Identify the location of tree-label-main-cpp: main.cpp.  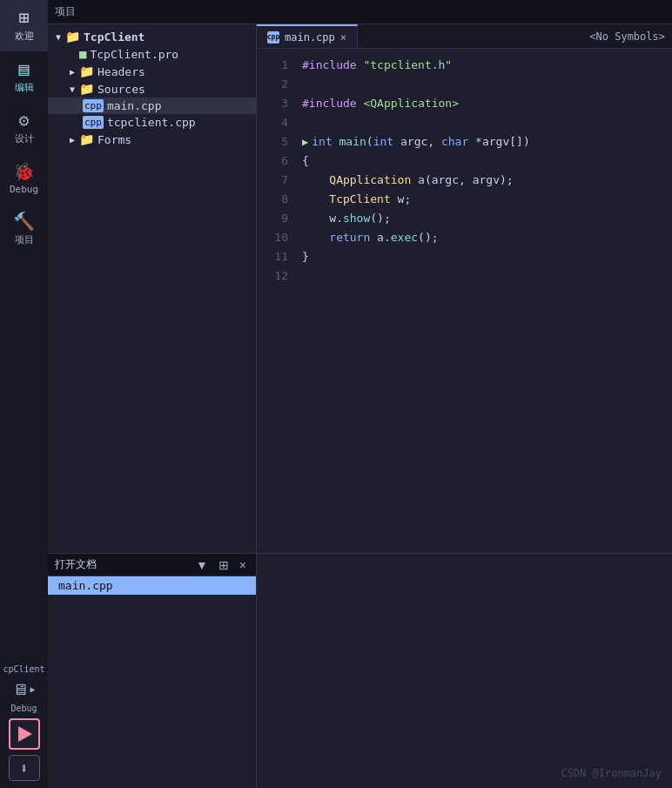
(134, 106).